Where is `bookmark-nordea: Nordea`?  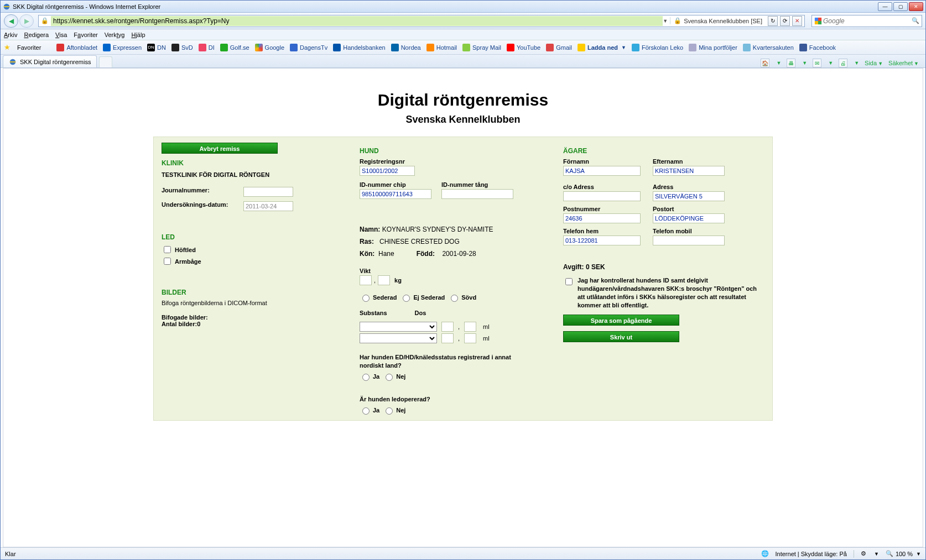
bookmark-nordea: Nordea is located at coordinates (406, 48).